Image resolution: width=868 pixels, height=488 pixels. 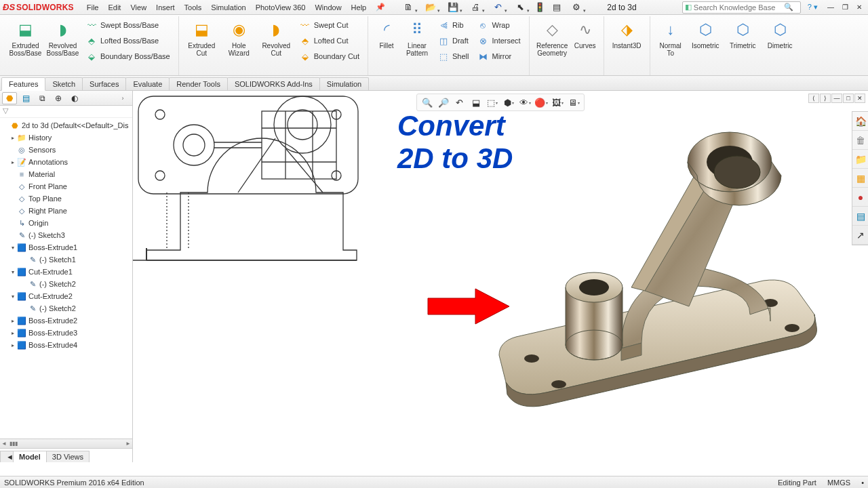 I want to click on dimetric-button: ⬡Dimetric, so click(x=780, y=34).